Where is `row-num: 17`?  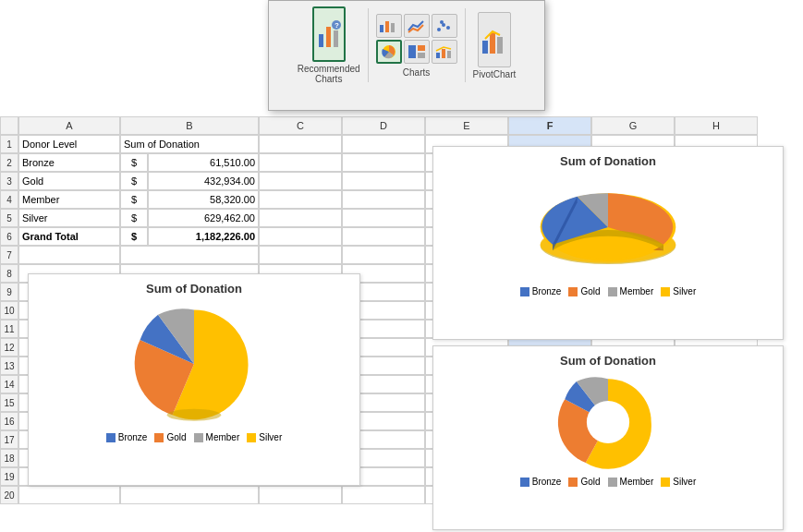
row-num: 17 is located at coordinates (9, 440).